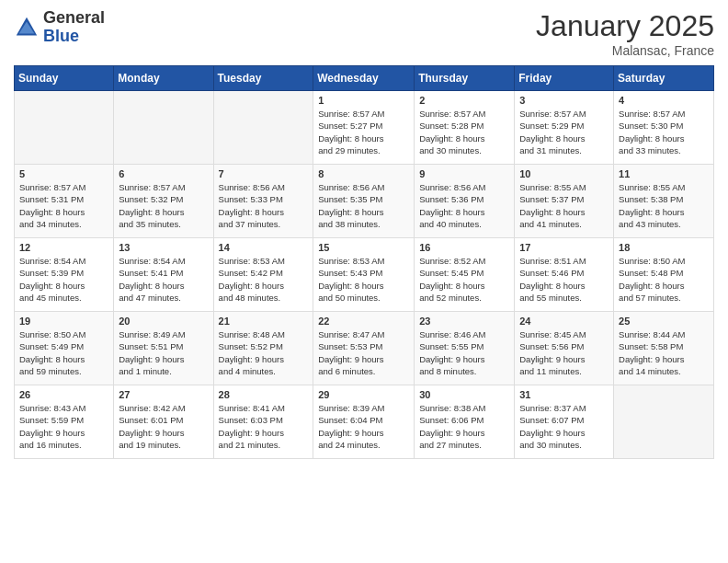 This screenshot has width=728, height=563. Describe the element at coordinates (364, 395) in the screenshot. I see `day-number: 29` at that location.